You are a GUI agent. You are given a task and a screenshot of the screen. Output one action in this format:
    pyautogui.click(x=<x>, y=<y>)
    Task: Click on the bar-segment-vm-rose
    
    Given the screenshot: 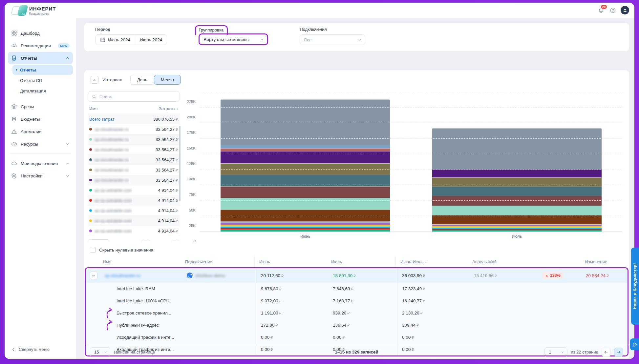 What is the action you would take?
    pyautogui.click(x=305, y=150)
    